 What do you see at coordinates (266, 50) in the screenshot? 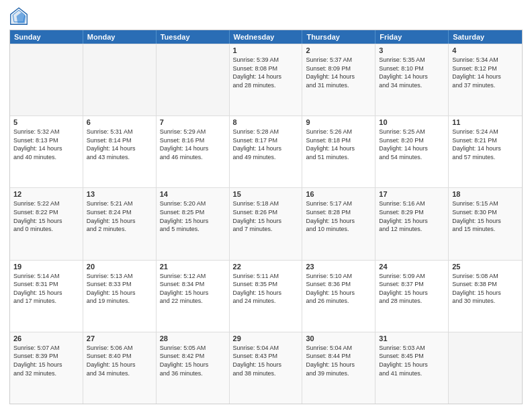
I see `day-number: 1` at bounding box center [266, 50].